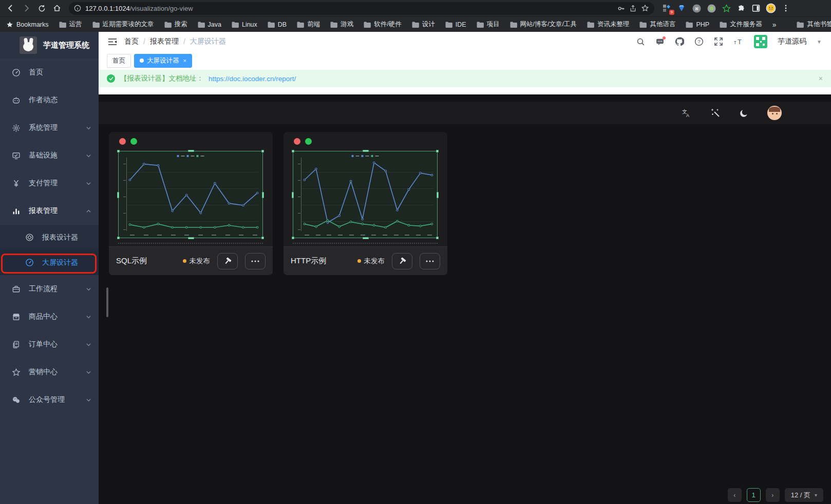  Describe the element at coordinates (715, 113) in the screenshot. I see `magic-wand-icon` at that location.